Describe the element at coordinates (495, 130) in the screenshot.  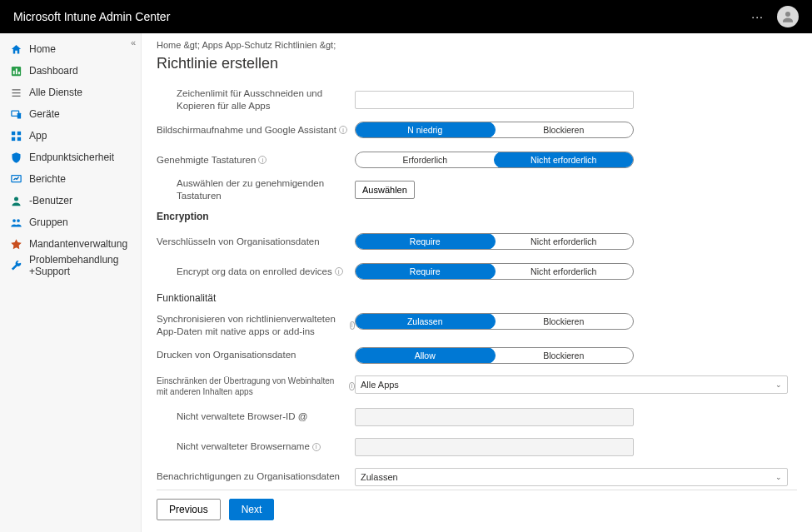
I see `screen-capture-toggle: N niedrig Blockieren` at that location.